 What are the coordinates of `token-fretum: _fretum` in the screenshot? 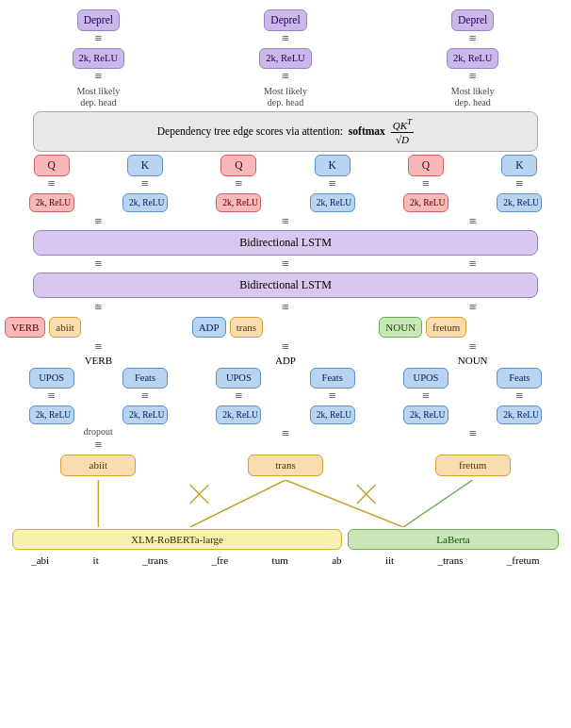 It's located at (524, 560).